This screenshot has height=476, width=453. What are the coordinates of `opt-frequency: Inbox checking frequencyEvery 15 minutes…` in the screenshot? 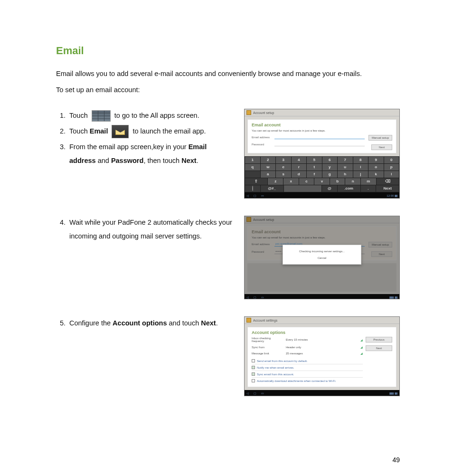 It's located at (307, 340).